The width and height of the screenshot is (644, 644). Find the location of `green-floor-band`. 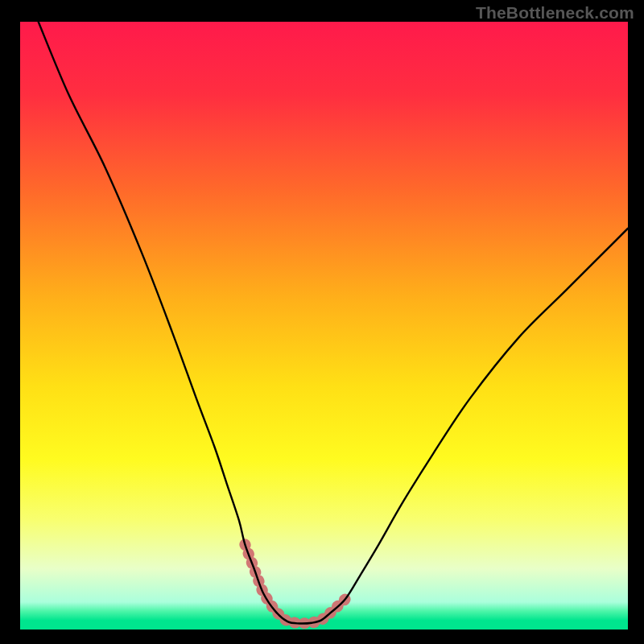

green-floor-band is located at coordinates (324, 626).